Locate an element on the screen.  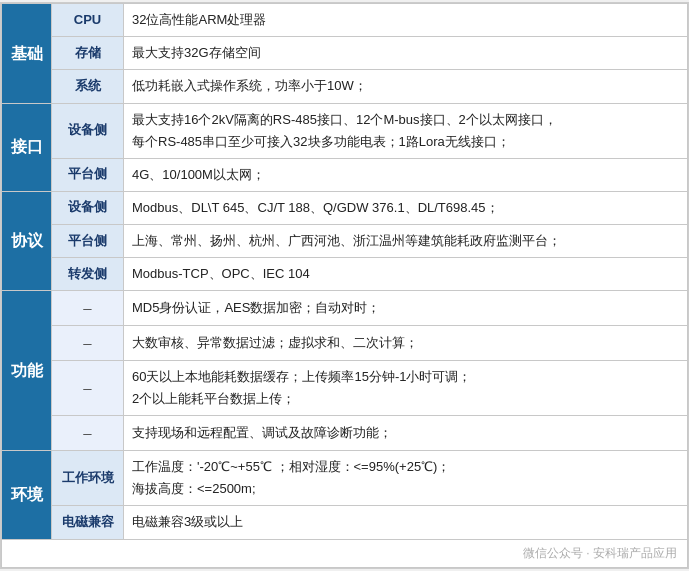
category-cell: 功能 is located at coordinates (27, 371).